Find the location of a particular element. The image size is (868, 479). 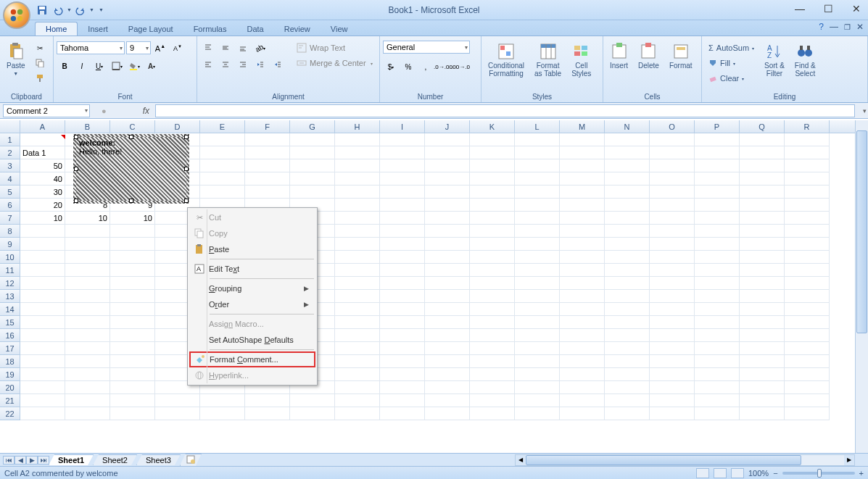

cell-styles-button: Cell Styles is located at coordinates (582, 60).